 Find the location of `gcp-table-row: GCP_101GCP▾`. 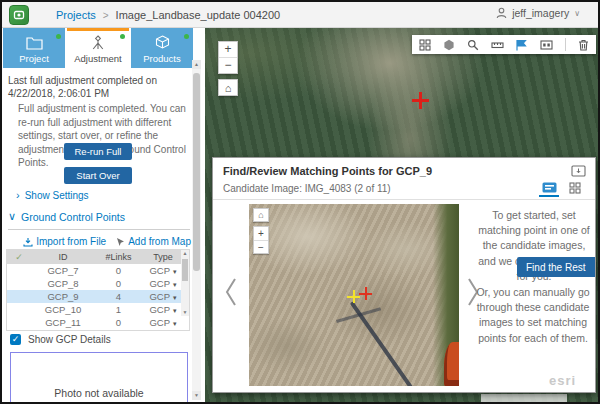

gcp-table-row: GCP_101GCP▾ is located at coordinates (98, 310).